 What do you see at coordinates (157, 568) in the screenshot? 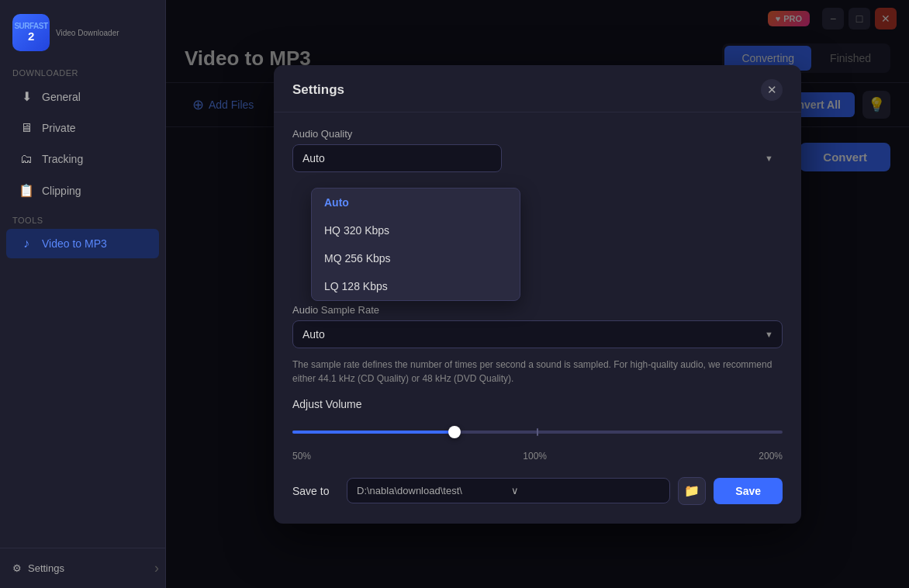
I see `chevron-right-icon: ›` at bounding box center [157, 568].